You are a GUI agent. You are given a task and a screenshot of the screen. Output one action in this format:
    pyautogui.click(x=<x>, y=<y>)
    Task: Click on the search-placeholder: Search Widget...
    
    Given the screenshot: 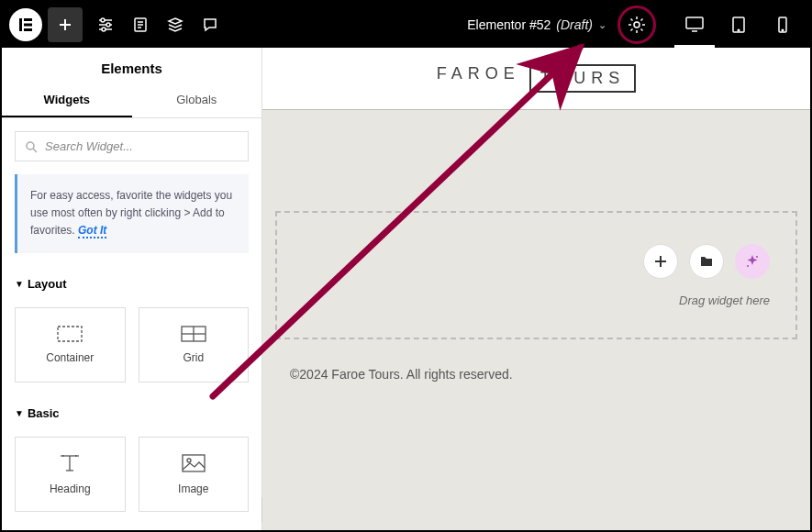 What is the action you would take?
    pyautogui.click(x=89, y=147)
    